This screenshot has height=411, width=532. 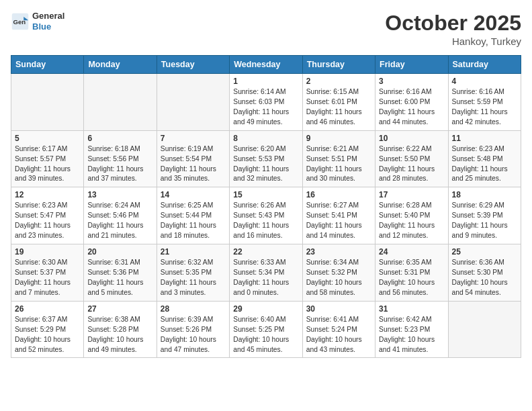 I want to click on day-number: 29, so click(x=266, y=309).